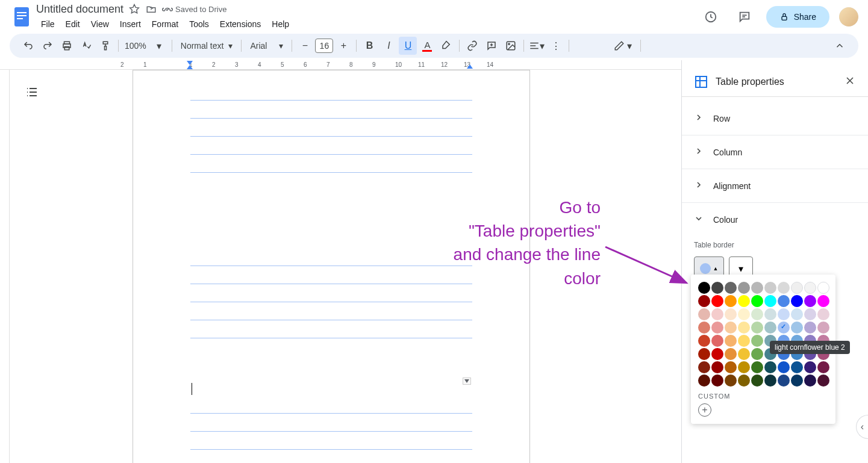  What do you see at coordinates (492, 46) in the screenshot?
I see `comment-button` at bounding box center [492, 46].